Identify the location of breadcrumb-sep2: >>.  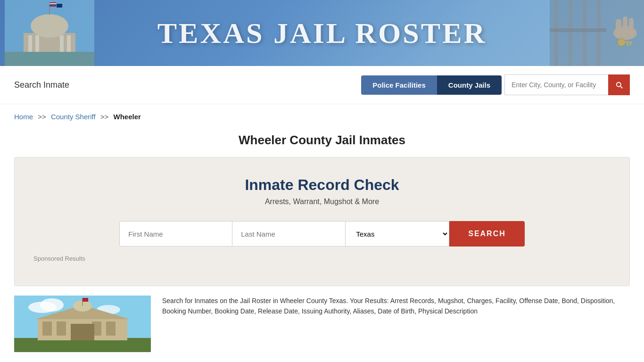
(105, 117).